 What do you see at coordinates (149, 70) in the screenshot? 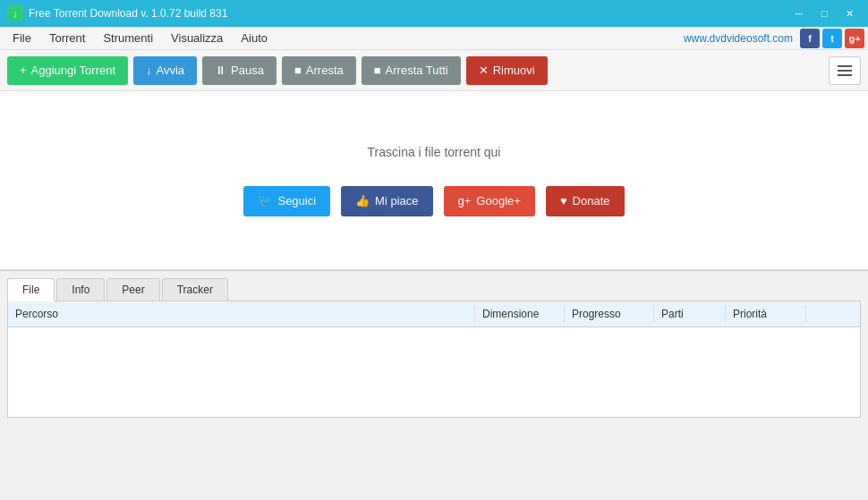
I see `download-icon: ↓` at bounding box center [149, 70].